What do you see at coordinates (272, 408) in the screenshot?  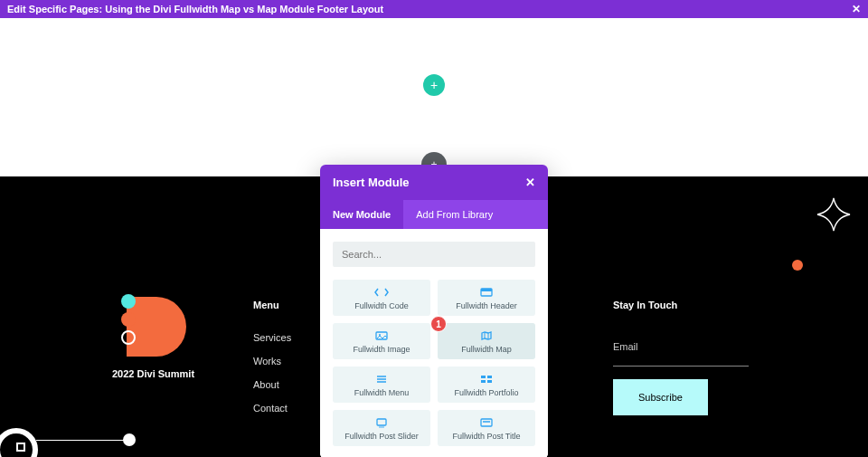 I see `menu-item-contact: Contact` at bounding box center [272, 408].